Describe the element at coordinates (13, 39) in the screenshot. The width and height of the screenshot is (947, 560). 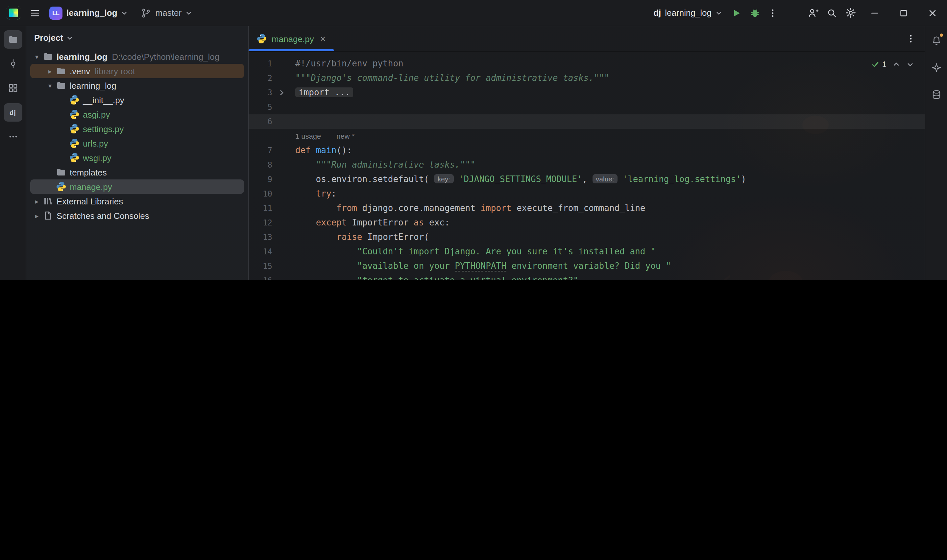
I see `project-toolwindow-button` at that location.